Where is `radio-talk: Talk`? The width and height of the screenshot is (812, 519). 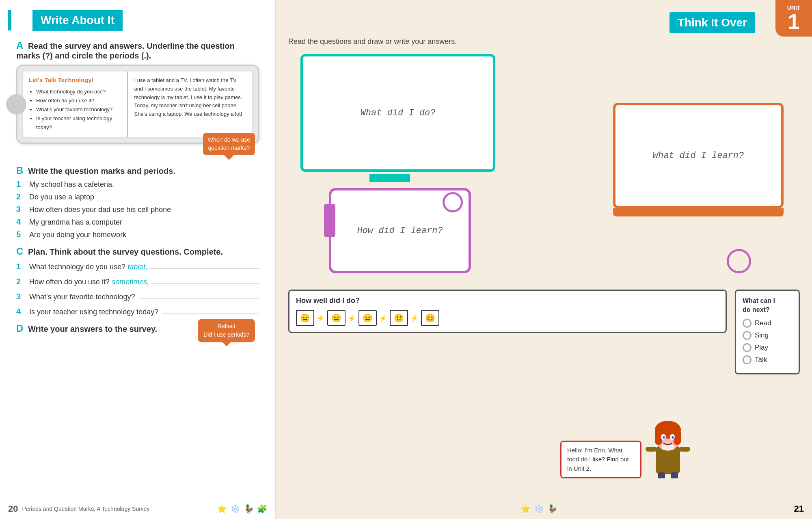
radio-talk: Talk is located at coordinates (767, 360).